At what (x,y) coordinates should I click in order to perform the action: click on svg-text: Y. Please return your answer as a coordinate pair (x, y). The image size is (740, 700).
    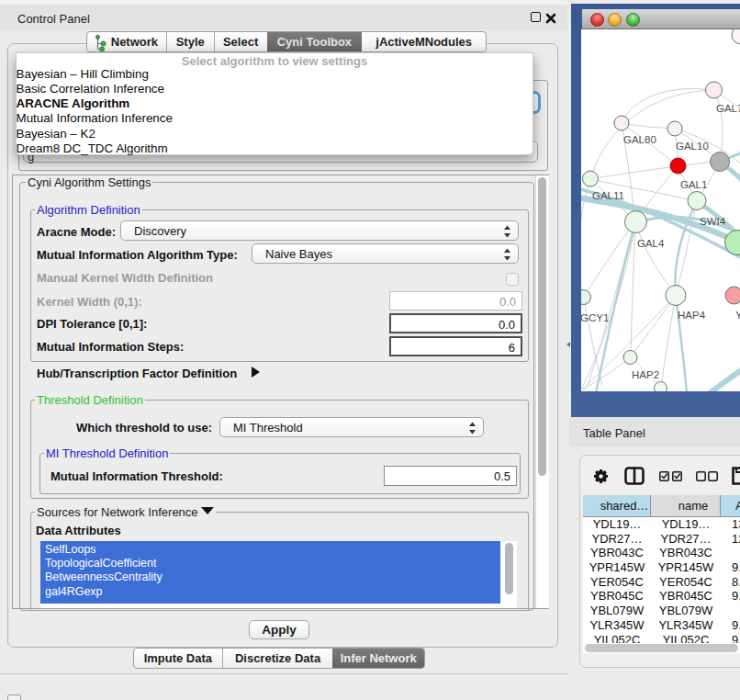
    Looking at the image, I should click on (738, 315).